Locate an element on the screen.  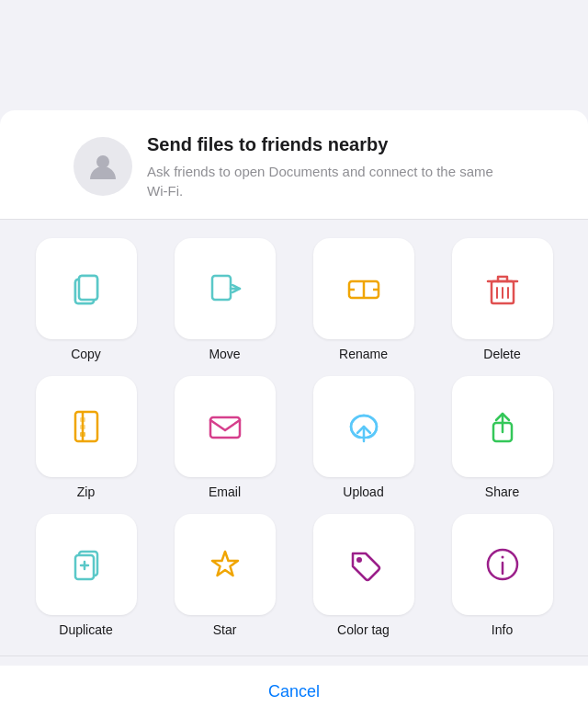
email-icon-box is located at coordinates (225, 427).